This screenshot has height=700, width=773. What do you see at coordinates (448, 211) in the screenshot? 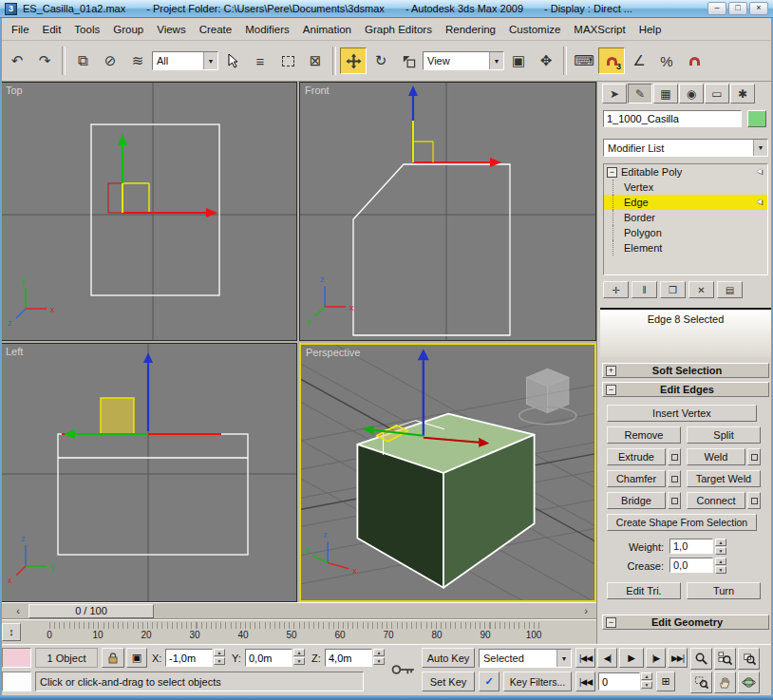
I see `viewport-front: Front` at bounding box center [448, 211].